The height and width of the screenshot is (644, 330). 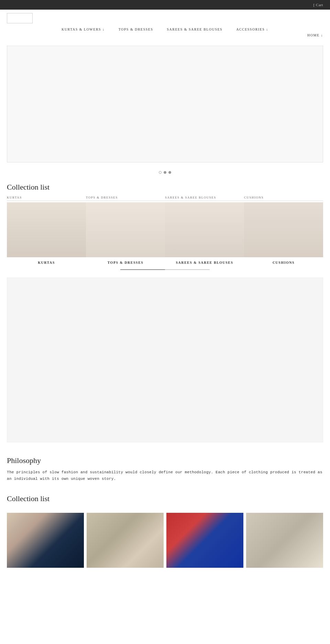 What do you see at coordinates (165, 270) in the screenshot?
I see `scroll-indicator` at bounding box center [165, 270].